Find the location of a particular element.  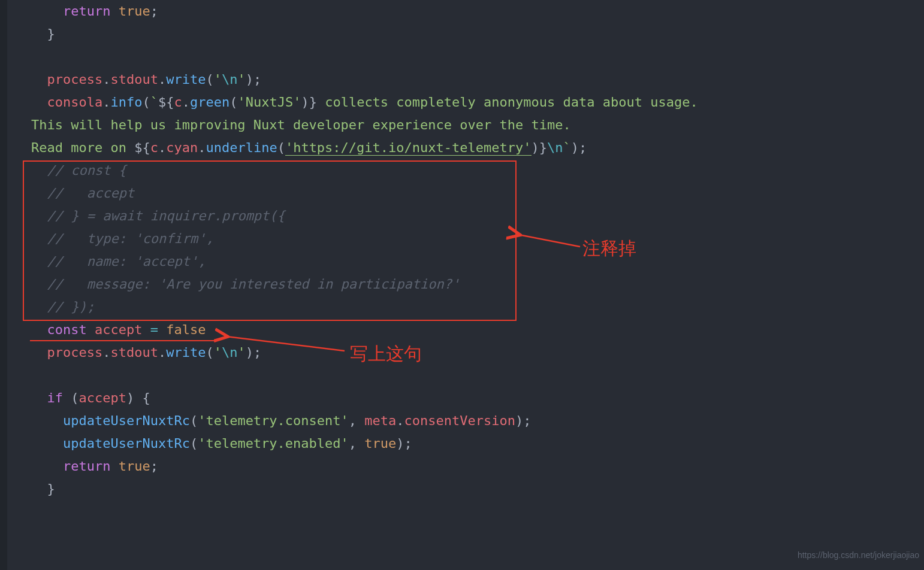

code-line: // message: 'Are you interested in parti… is located at coordinates (478, 284).